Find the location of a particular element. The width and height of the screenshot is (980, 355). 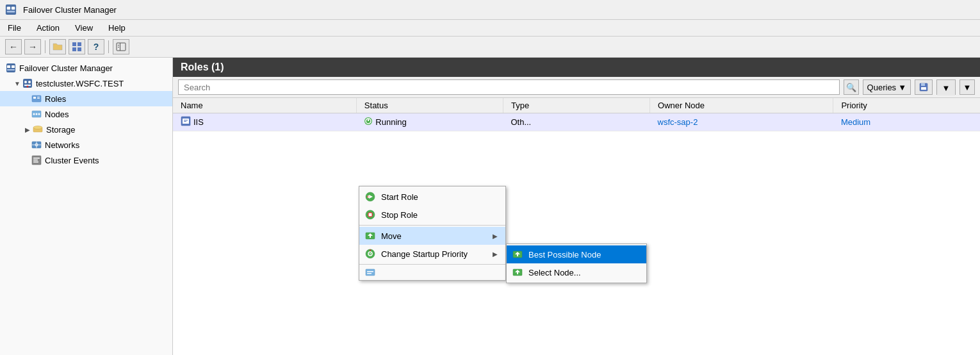

stop-role-label: Stop Role is located at coordinates (400, 215).